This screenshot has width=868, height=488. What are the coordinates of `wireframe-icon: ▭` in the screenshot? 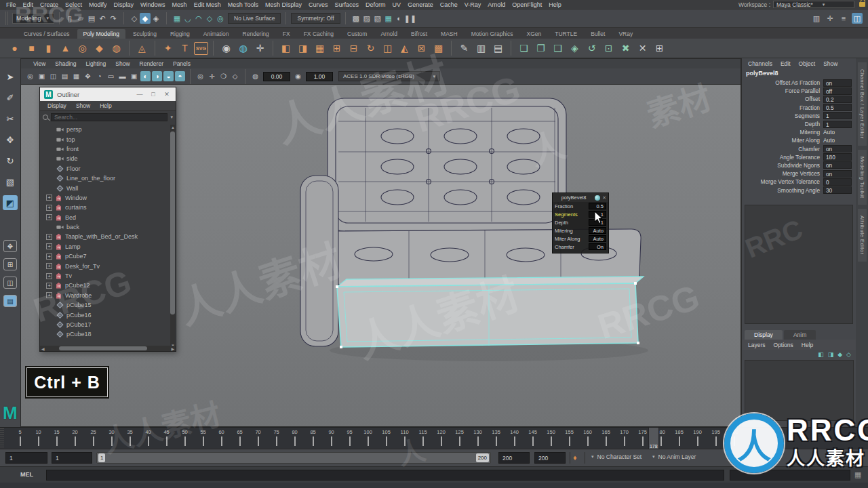 It's located at (111, 76).